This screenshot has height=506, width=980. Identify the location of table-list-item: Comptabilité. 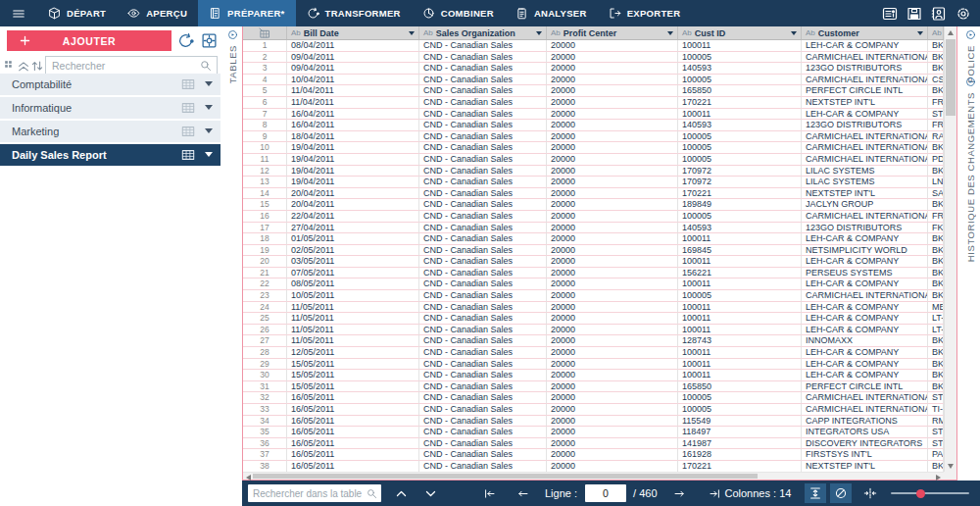
(110, 84).